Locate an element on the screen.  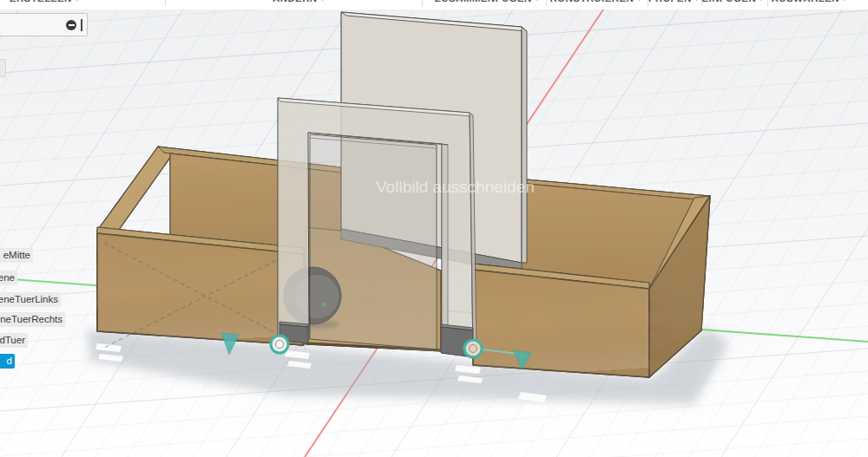
toolbar-menu-zusammenfuegen: ZUSAMMENFÜGEN ▾ is located at coordinates (487, 5).